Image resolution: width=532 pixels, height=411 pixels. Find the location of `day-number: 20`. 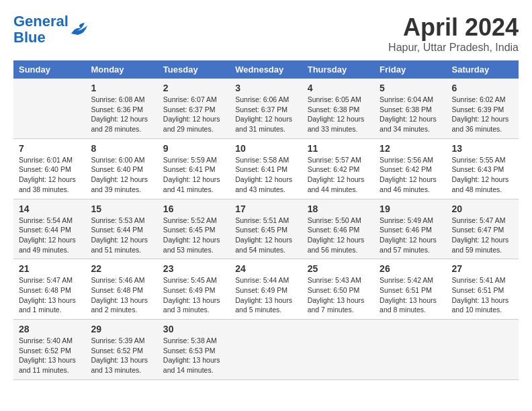

day-number: 20 is located at coordinates (482, 209).